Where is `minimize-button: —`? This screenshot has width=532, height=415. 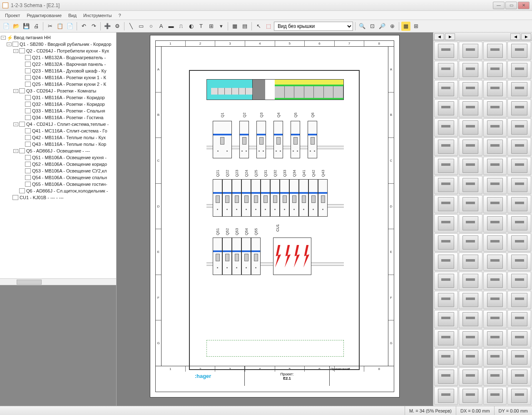 minimize-button: — is located at coordinates (499, 5).